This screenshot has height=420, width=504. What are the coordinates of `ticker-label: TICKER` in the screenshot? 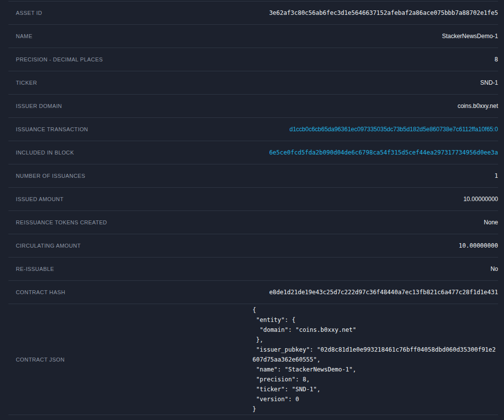 It's located at (131, 83).